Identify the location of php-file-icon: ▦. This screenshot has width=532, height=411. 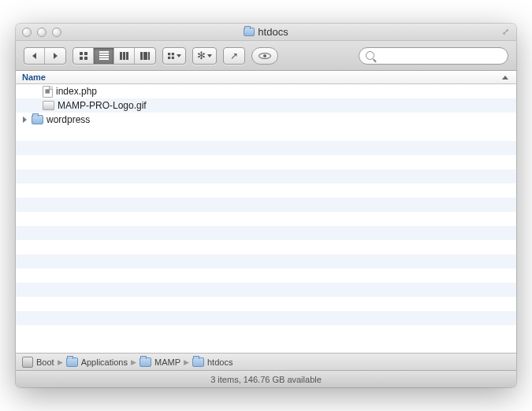
(47, 91).